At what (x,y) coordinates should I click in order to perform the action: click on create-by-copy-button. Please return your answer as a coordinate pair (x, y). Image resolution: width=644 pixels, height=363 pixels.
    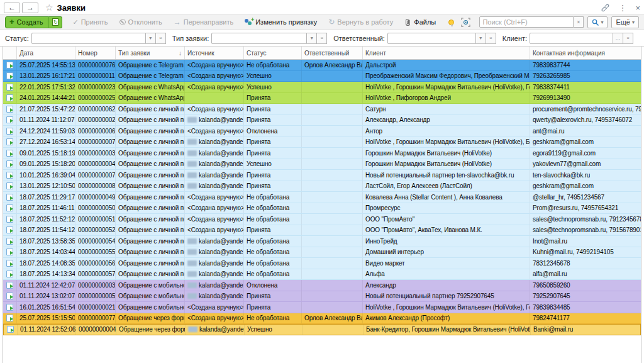
    Looking at the image, I should click on (55, 23).